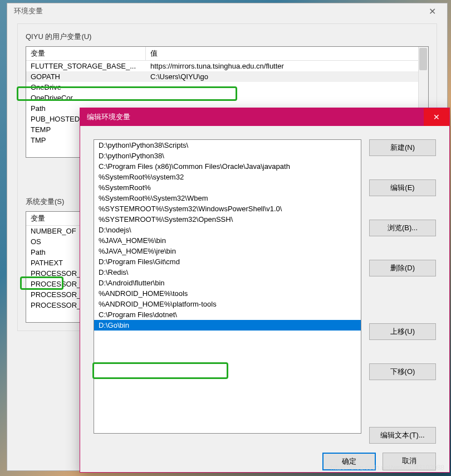 This screenshot has width=451, height=476. Describe the element at coordinates (403, 332) in the screenshot. I see `moveup-button: 上移(U)` at that location.